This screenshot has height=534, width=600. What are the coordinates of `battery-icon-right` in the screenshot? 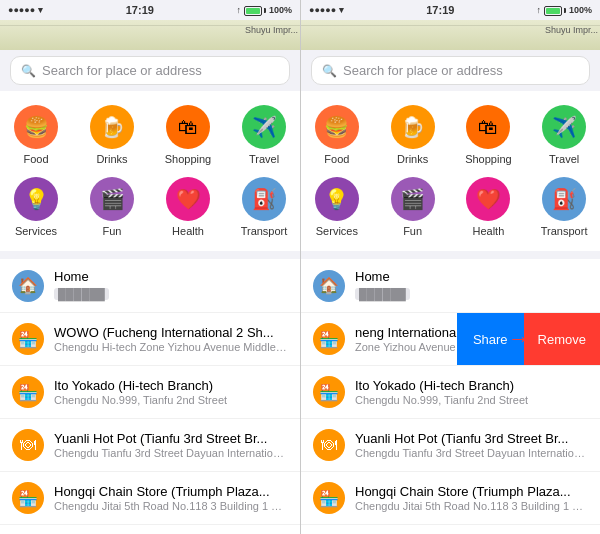 It's located at (555, 10).